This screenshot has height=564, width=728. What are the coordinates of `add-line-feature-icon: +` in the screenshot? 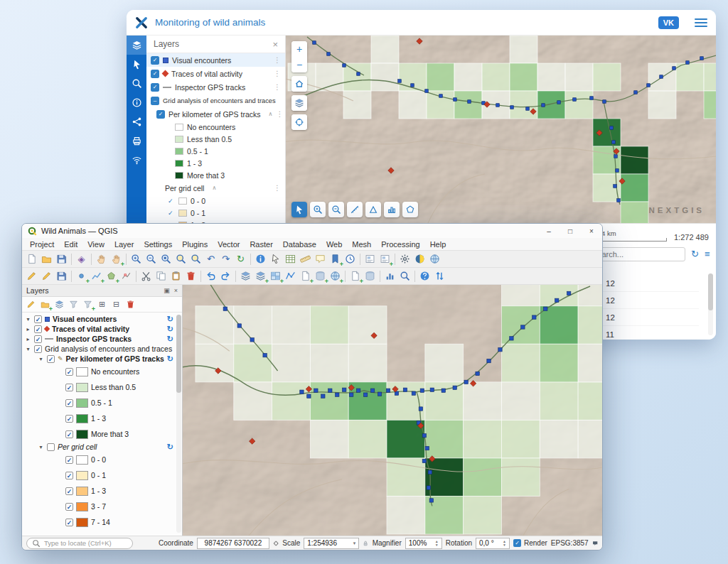 It's located at (97, 276).